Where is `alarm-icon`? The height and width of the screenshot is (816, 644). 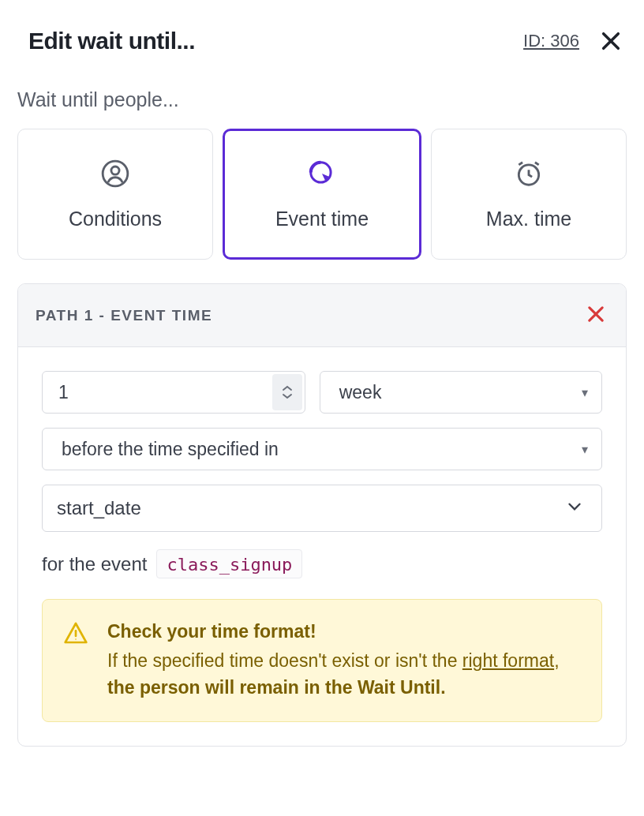 alarm-icon is located at coordinates (529, 174).